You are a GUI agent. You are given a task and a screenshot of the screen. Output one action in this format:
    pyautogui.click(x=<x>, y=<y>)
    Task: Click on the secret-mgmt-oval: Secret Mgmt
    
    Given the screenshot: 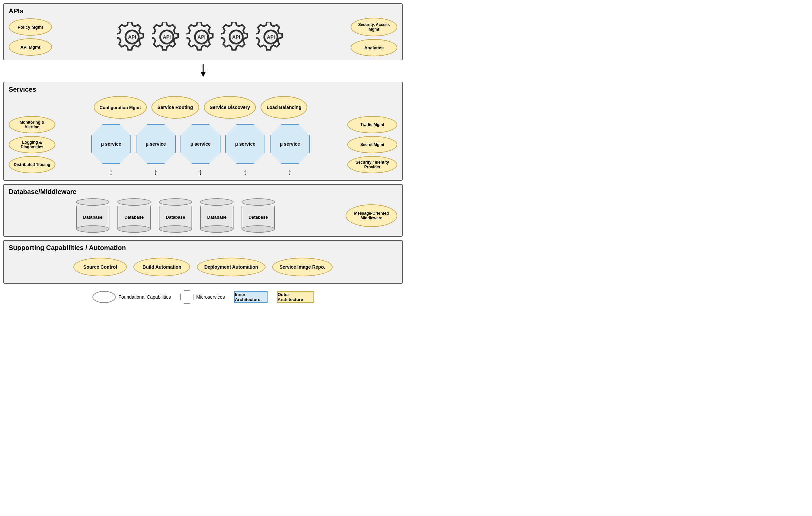 What is the action you would take?
    pyautogui.click(x=372, y=145)
    